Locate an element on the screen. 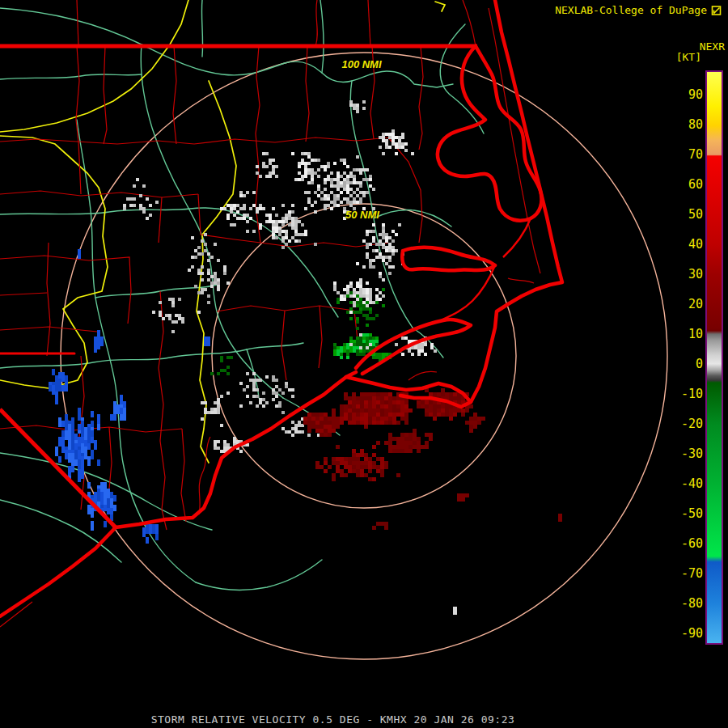 The image size is (728, 728). colorbar-tick-70: 70 is located at coordinates (685, 154).